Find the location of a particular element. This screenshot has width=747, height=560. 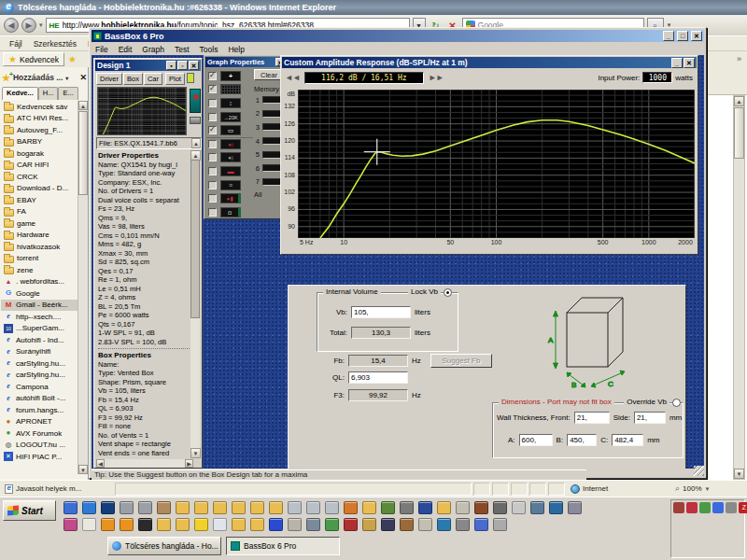

bassbox-menu-item: File is located at coordinates (102, 49).